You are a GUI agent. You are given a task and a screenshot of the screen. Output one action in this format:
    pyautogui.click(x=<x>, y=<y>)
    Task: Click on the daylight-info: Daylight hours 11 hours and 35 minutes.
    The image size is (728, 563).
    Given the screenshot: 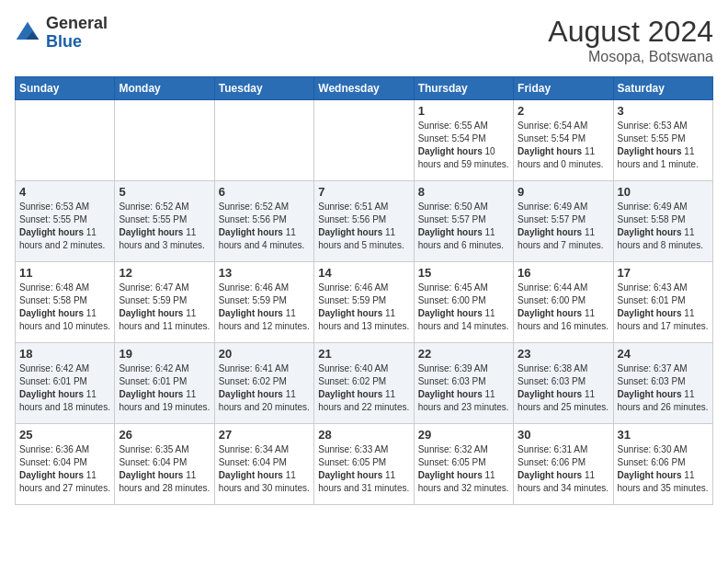 What is the action you would take?
    pyautogui.click(x=664, y=482)
    